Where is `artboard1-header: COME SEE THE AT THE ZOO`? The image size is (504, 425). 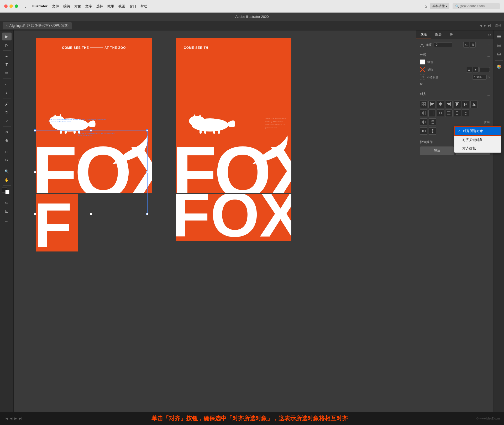
artboard1-header: COME SEE THE AT THE ZOO is located at coordinates (94, 48).